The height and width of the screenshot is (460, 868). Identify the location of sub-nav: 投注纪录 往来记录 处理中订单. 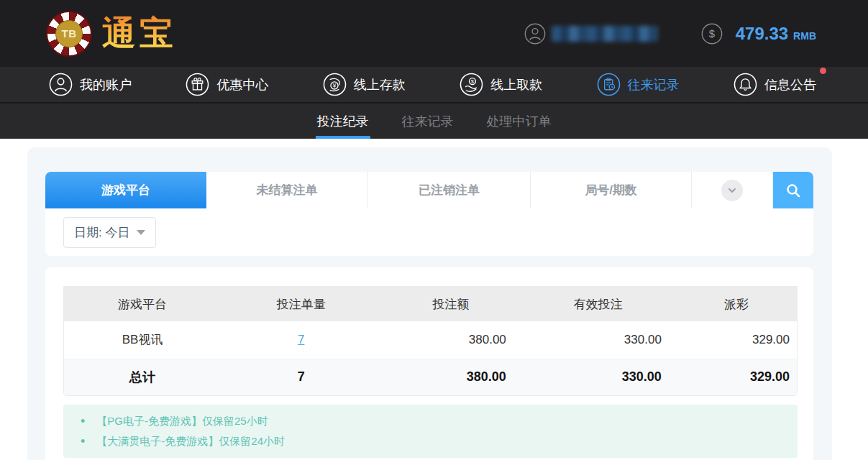
(434, 121).